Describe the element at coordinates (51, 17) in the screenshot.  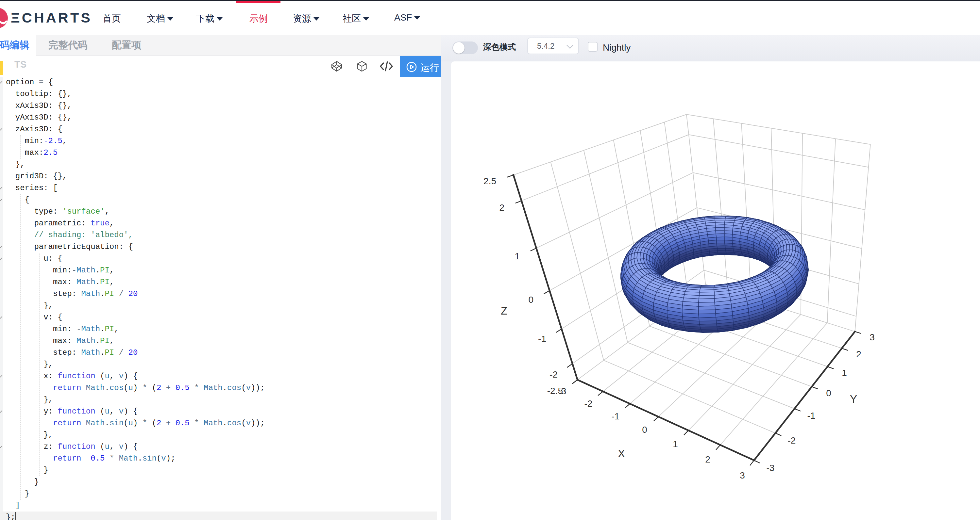
I see `svg-text: ΞCHARTS` at that location.